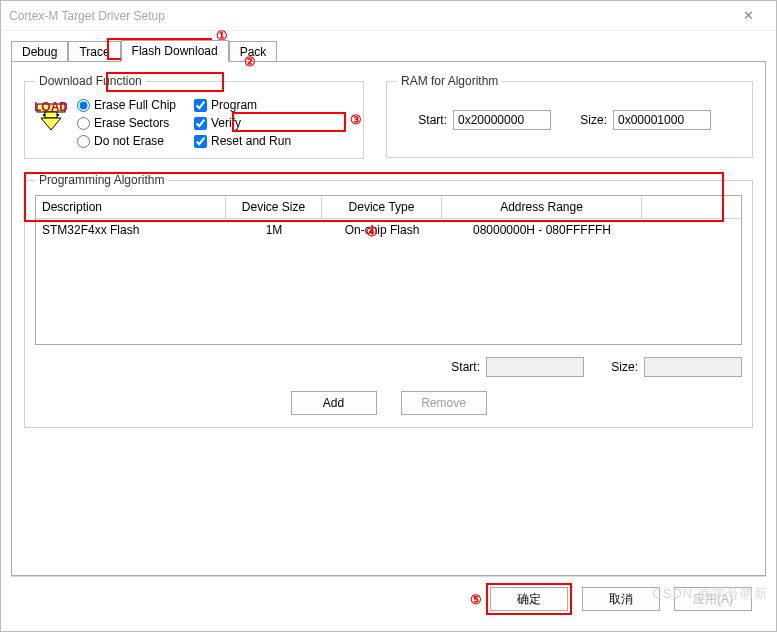  Describe the element at coordinates (131, 230) in the screenshot. I see `cell-desc: STM32F4xx Flash` at that location.